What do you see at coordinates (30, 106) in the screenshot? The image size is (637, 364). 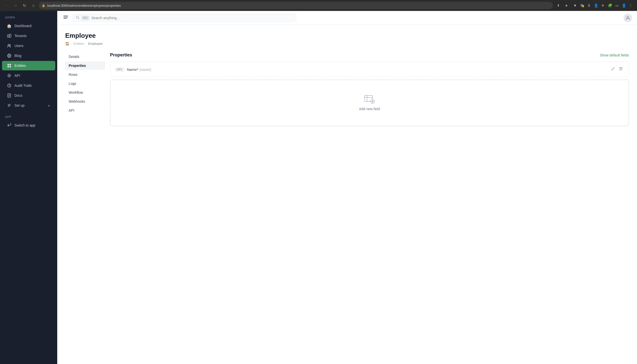 I see `sidebar-item-label: Set up` at bounding box center [30, 106].